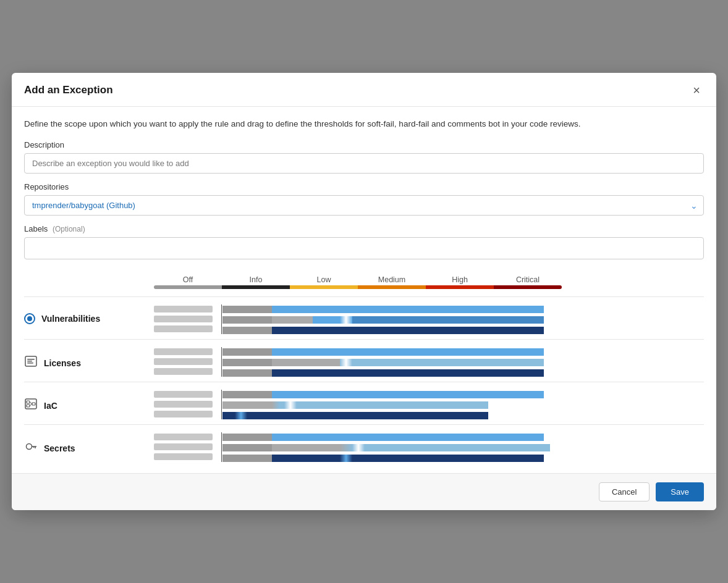 The width and height of the screenshot is (728, 583). I want to click on licenses-slider, so click(429, 362).